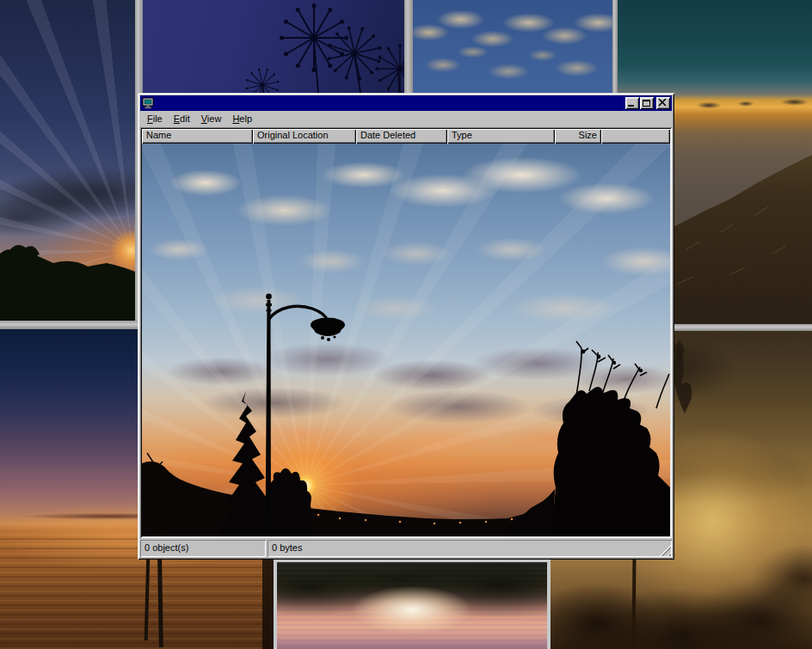 The width and height of the screenshot is (812, 649). I want to click on status-bytes: 0 bytes, so click(470, 548).